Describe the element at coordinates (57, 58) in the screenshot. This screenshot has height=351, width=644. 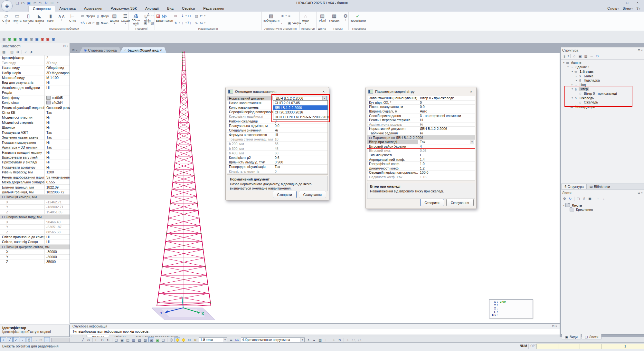
I see `property-value: 2` at that location.